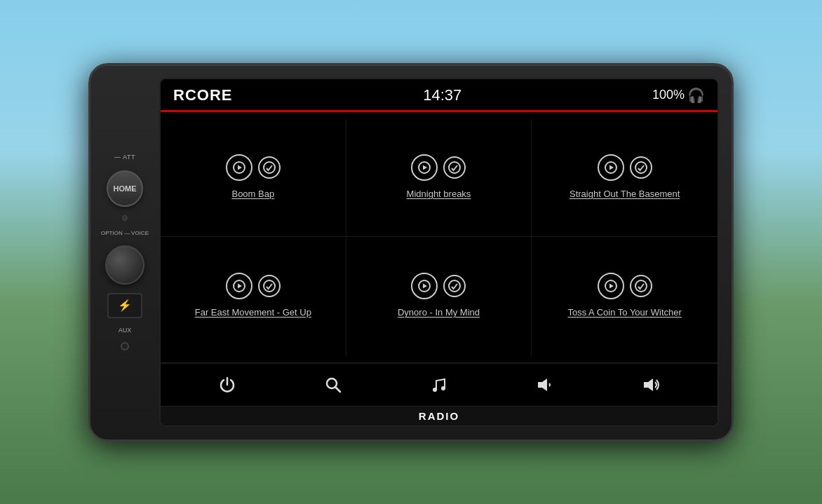 The image size is (822, 504). Describe the element at coordinates (624, 194) in the screenshot. I see `song-title-3: Straight Out The Basement` at that location.